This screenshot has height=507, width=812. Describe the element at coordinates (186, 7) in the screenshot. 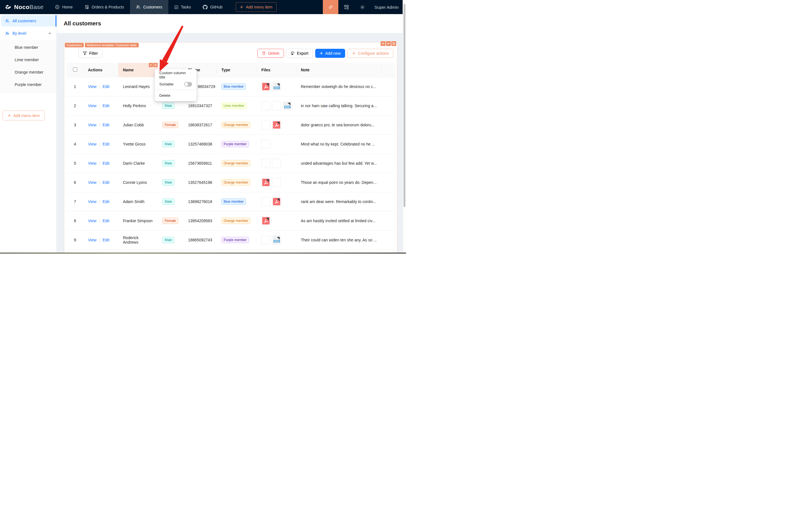

I see `nav-item-label: Tasks` at that location.